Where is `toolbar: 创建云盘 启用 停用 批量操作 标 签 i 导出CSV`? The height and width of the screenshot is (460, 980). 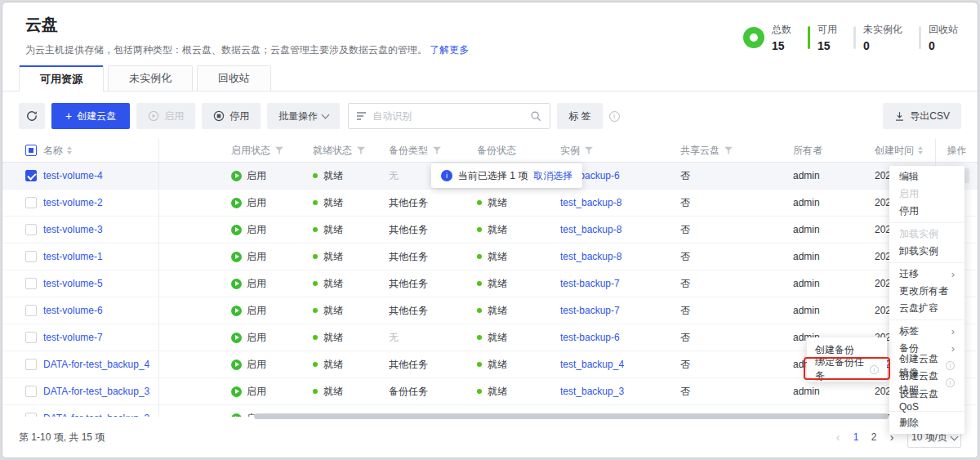
toolbar: 创建云盘 启用 停用 批量操作 标 签 i 导出CSV is located at coordinates (490, 110).